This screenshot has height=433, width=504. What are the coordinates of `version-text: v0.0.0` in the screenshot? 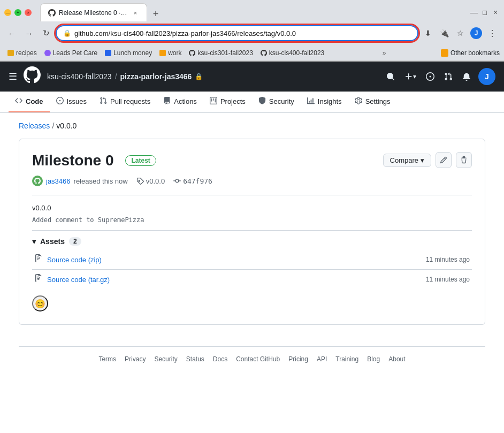 It's located at (252, 208).